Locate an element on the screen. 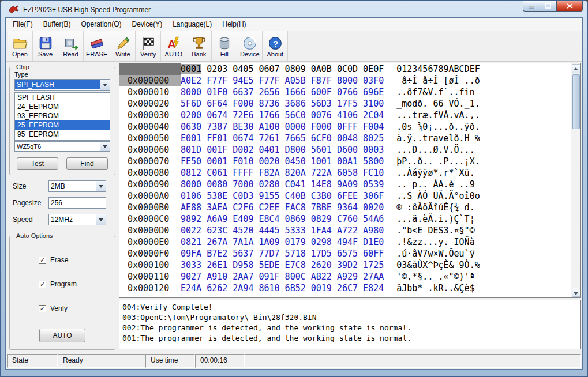 The image size is (588, 377). menu-item-file: File(F) is located at coordinates (23, 24).